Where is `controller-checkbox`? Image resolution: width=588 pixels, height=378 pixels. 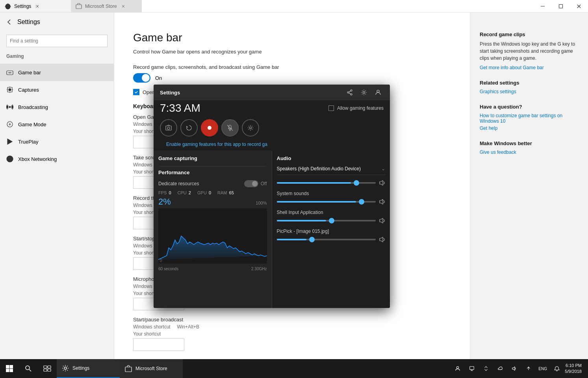
controller-checkbox is located at coordinates (136, 92).